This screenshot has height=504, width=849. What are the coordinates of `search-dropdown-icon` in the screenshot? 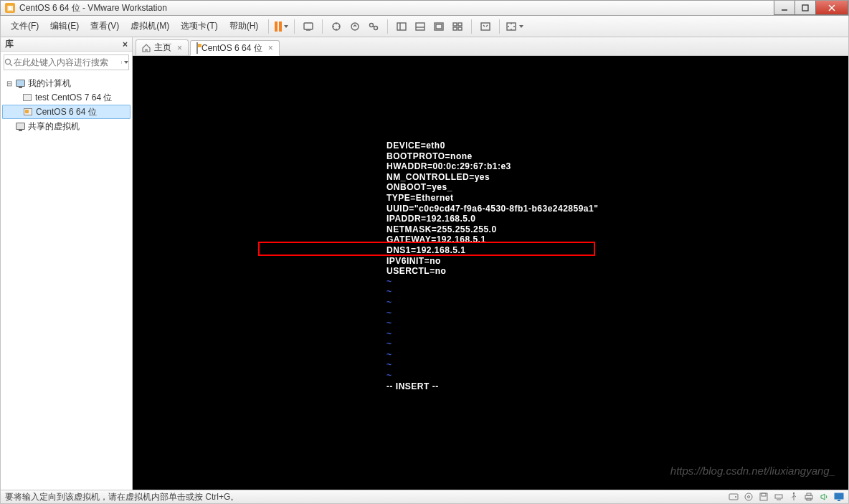 It's located at (125, 62).